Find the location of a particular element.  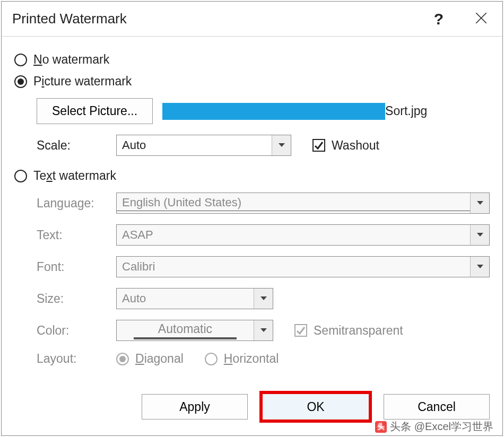

help-icon: ? is located at coordinates (439, 19).